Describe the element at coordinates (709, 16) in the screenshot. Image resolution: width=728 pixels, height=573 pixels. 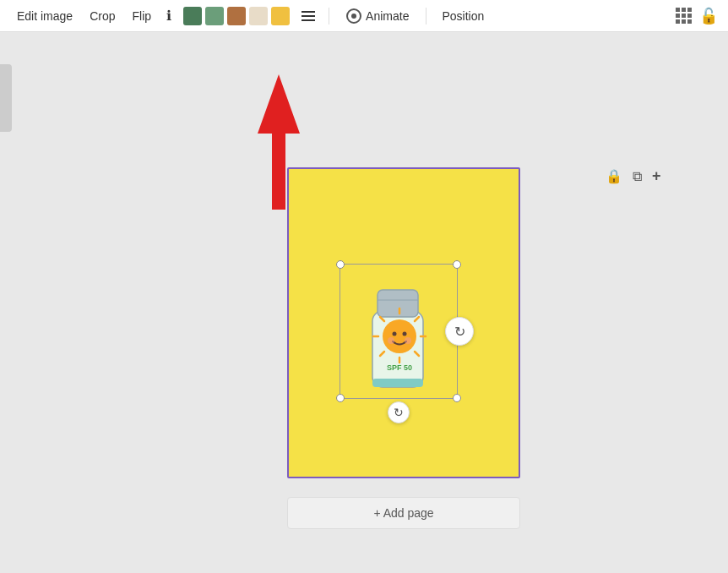
I see `lock-icon: 🔓` at that location.